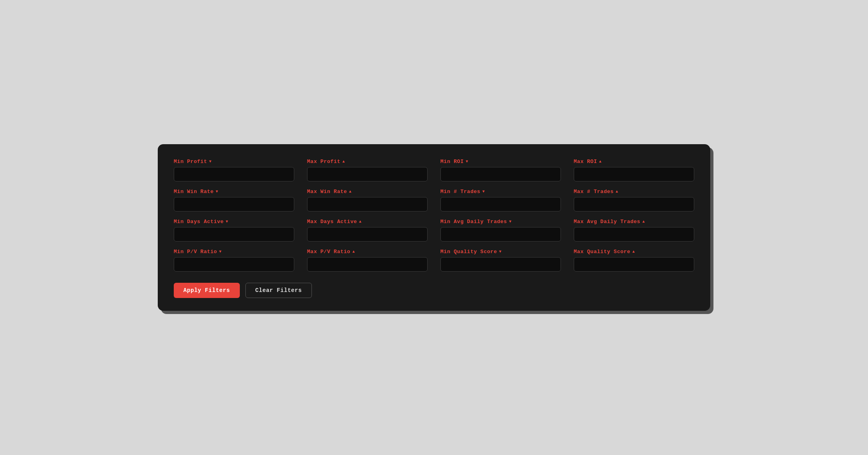 This screenshot has height=455, width=868. What do you see at coordinates (594, 191) in the screenshot?
I see `label-text-max-trades: Max # Trades` at bounding box center [594, 191].